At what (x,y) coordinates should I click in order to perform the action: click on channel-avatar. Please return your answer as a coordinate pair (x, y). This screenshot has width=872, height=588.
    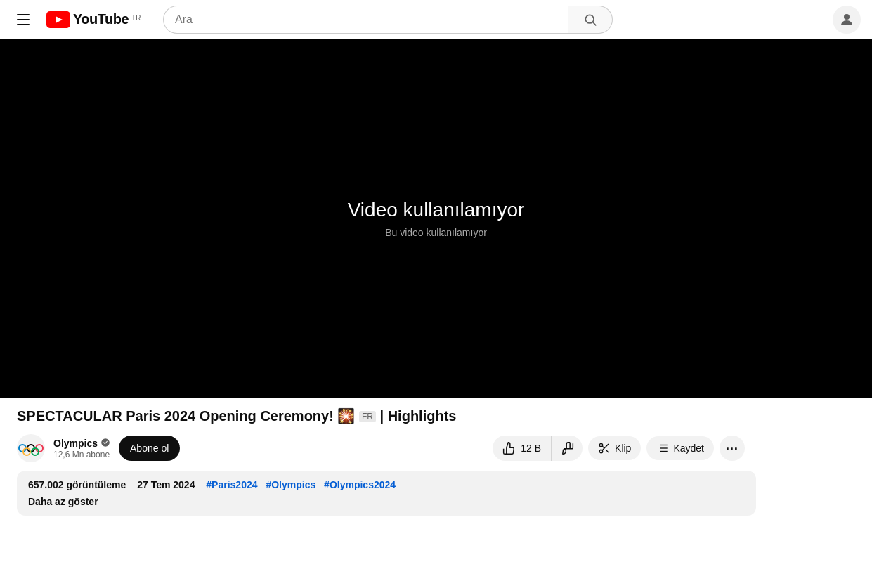
    Looking at the image, I should click on (31, 448).